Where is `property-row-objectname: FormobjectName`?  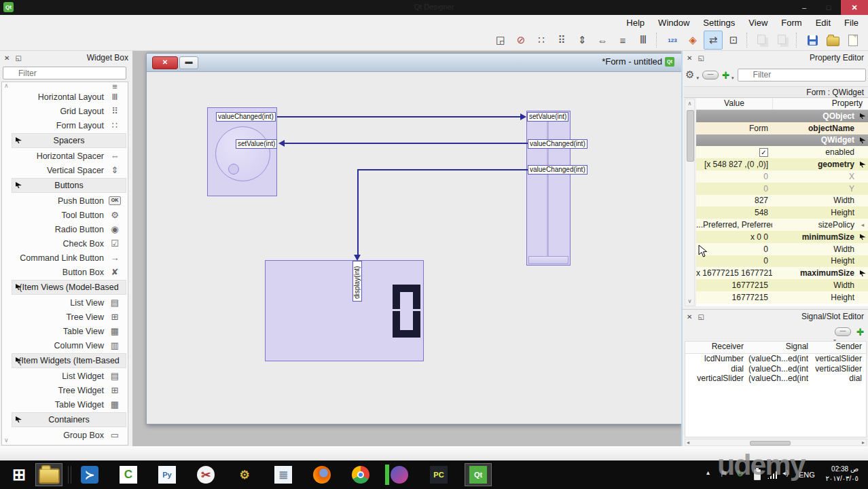
property-row-objectname: FormobjectName is located at coordinates (782, 128).